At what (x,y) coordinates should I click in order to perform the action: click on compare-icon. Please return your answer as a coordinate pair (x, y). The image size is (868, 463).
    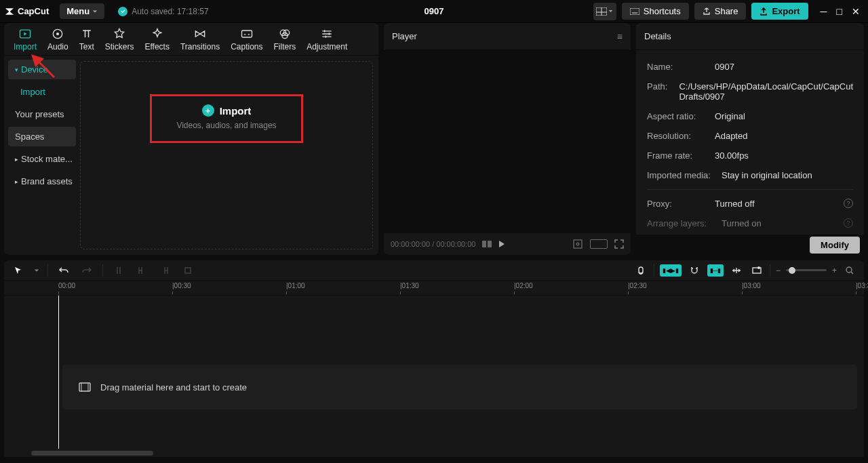
    Looking at the image, I should click on (487, 244).